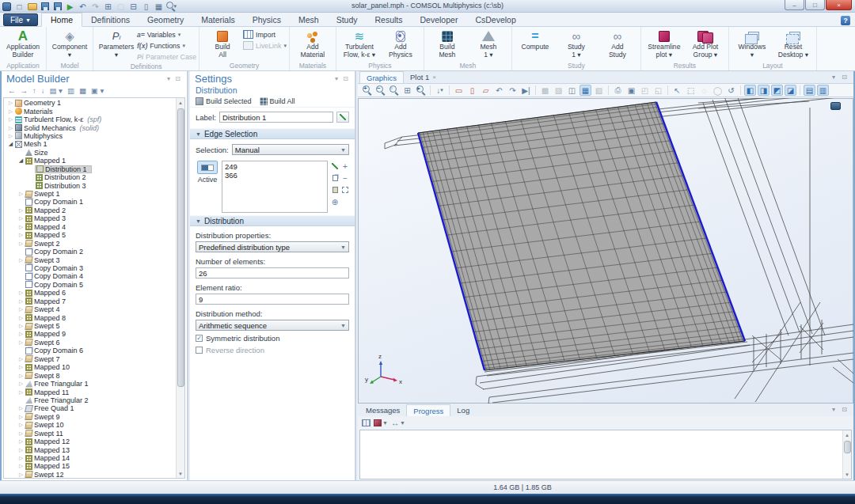  Describe the element at coordinates (277, 101) in the screenshot. I see `build-all-button: Build All` at that location.